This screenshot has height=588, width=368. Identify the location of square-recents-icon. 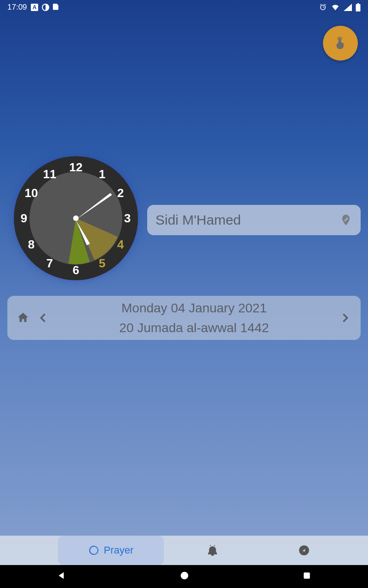
(307, 576).